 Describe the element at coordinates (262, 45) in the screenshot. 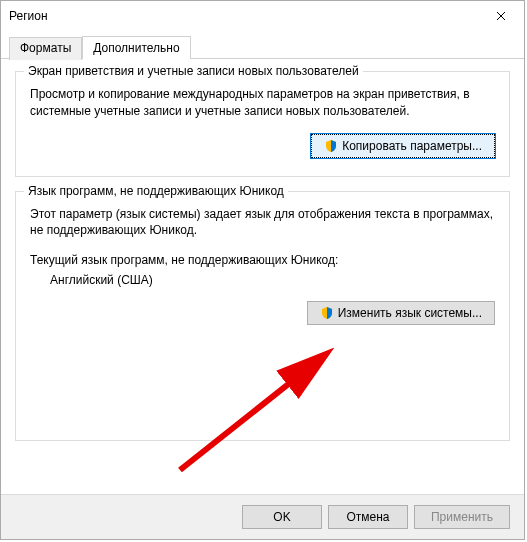

I see `tab-strip: Форматы Дополнительно` at that location.